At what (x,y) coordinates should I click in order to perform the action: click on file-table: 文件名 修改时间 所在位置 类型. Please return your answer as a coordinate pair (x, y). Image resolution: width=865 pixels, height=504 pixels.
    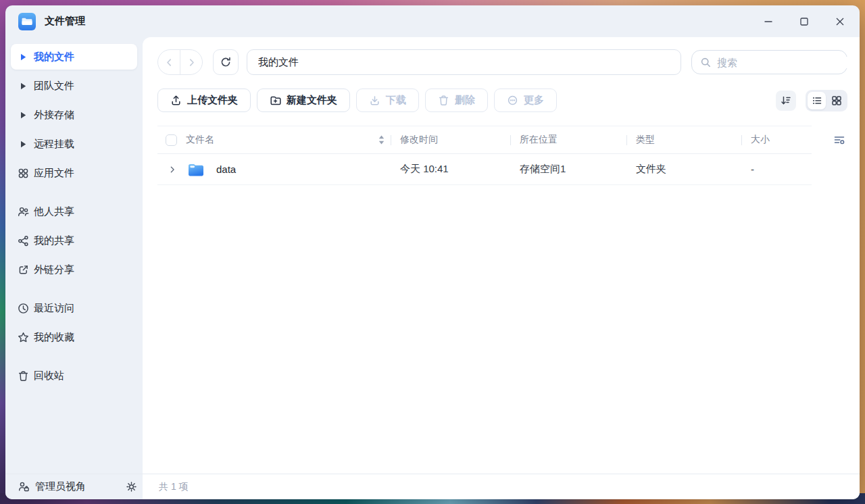
    Looking at the image, I should click on (503, 155).